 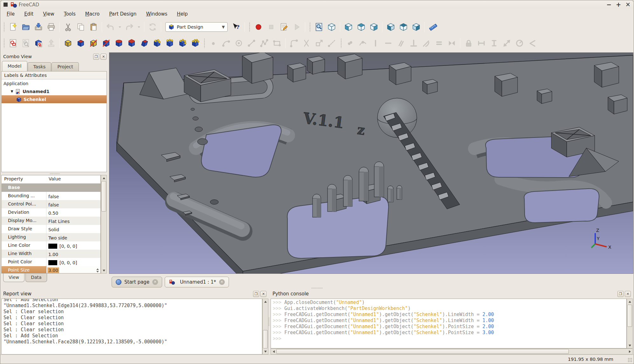 What do you see at coordinates (182, 14) in the screenshot?
I see `menu-help: Help` at bounding box center [182, 14].